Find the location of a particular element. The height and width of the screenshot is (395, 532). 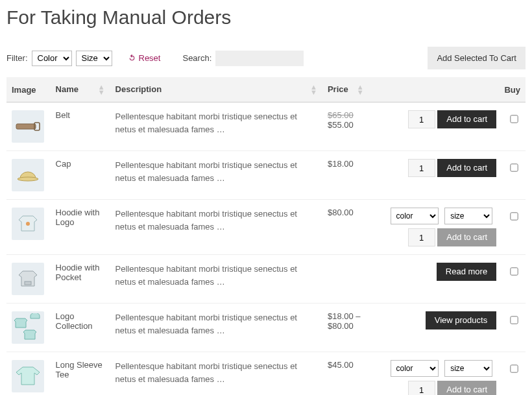

table-row: Long Sleeve Tee Pellentesque habitant mo… is located at coordinates (266, 374).